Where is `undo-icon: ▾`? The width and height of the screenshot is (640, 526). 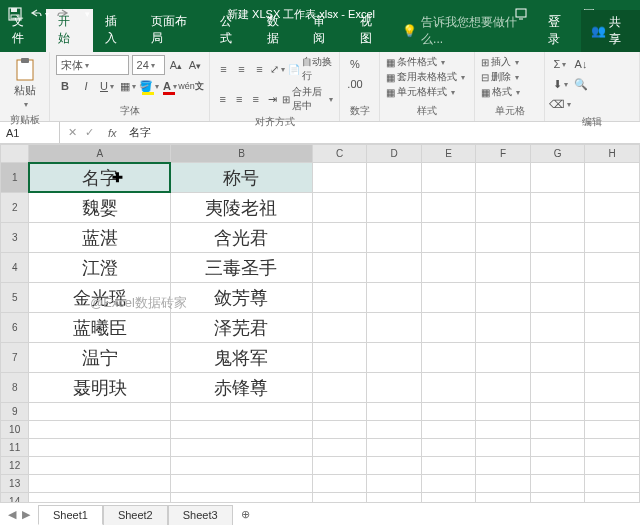 undo-icon: ▾ is located at coordinates (39, 14).